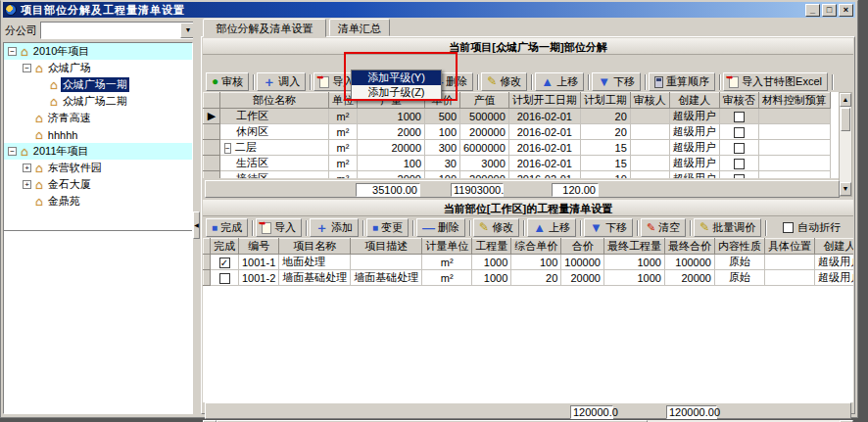 The height and width of the screenshot is (422, 868). What do you see at coordinates (441, 227) in the screenshot?
I see `lower-删除-button: —删除` at bounding box center [441, 227].